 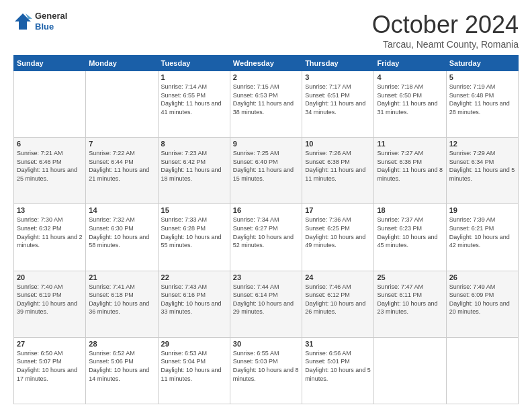 I want to click on calendar-cell: 4Sunrise: 7:18 AM Sunset: 6:50 PM Daylig…, so click(x=410, y=105).